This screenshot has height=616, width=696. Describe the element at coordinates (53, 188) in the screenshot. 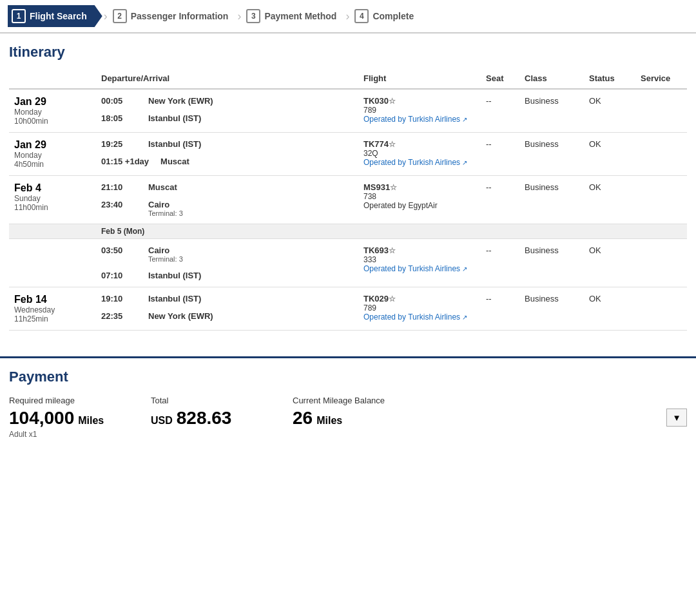

I see `date-main-3: Feb 4` at that location.